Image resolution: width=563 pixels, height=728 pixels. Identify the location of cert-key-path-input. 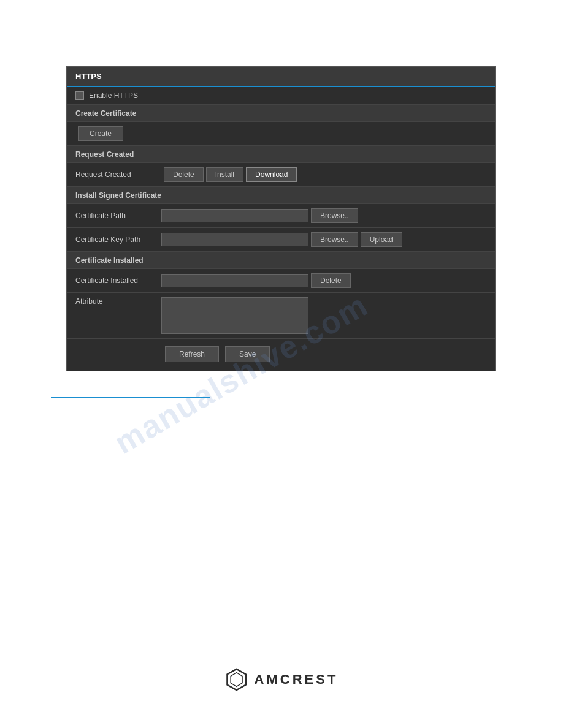
(235, 240).